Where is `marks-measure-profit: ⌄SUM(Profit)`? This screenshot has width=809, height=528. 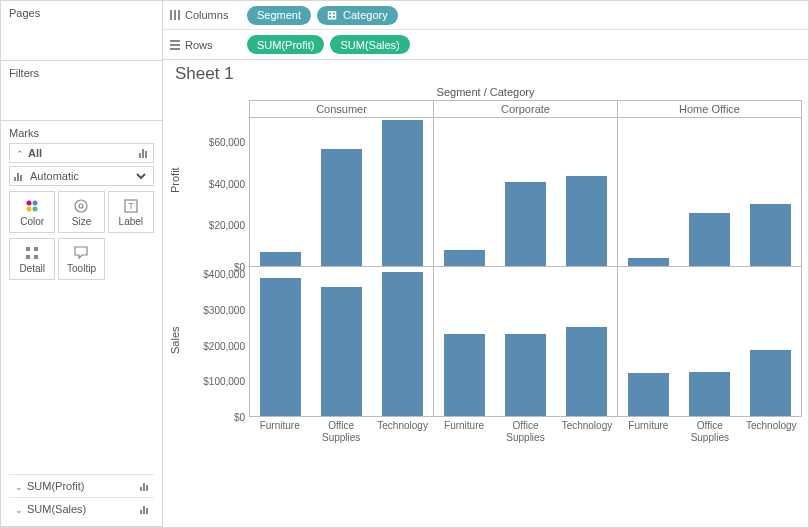 marks-measure-profit: ⌄SUM(Profit) is located at coordinates (82, 486).